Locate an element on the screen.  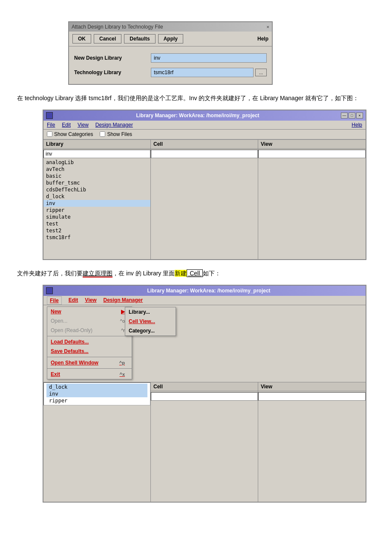
lm2-library-col: d_lock inv ripper is located at coordinates (97, 442).